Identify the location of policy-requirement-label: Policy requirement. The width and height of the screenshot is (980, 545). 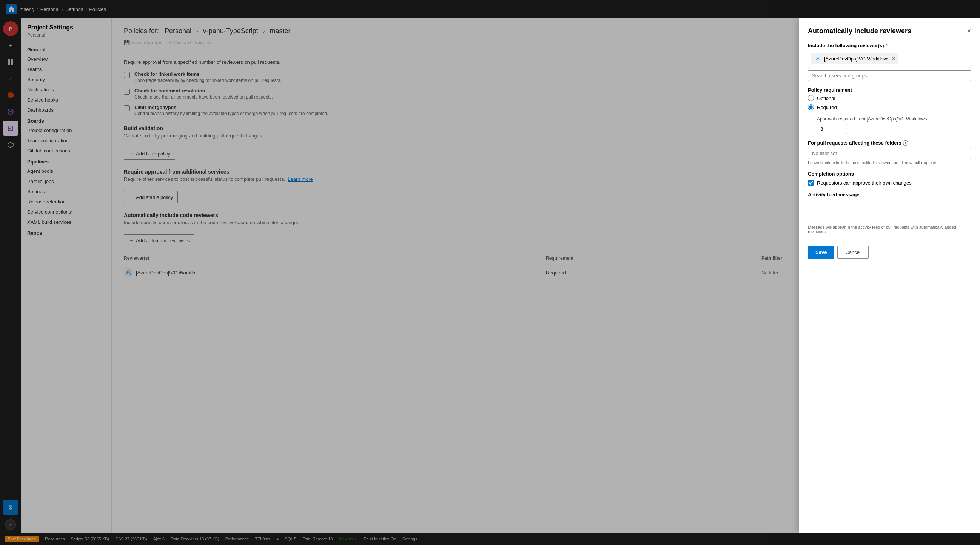
(889, 90).